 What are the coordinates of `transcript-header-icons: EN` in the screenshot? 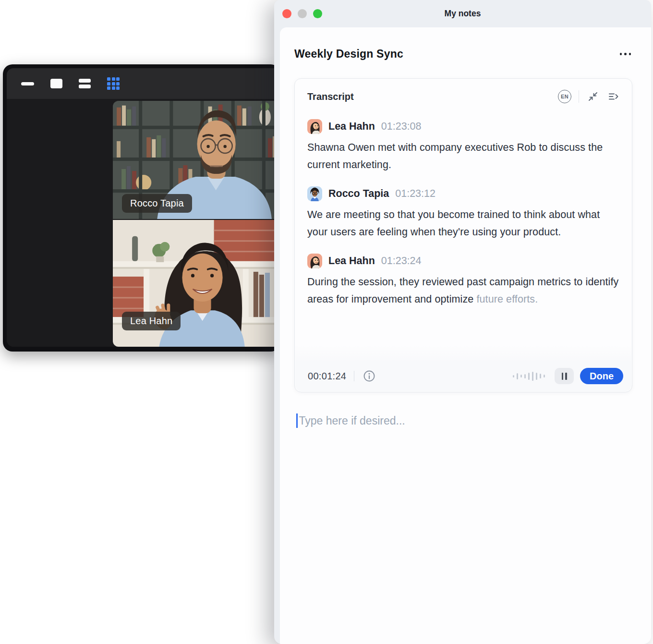 It's located at (589, 97).